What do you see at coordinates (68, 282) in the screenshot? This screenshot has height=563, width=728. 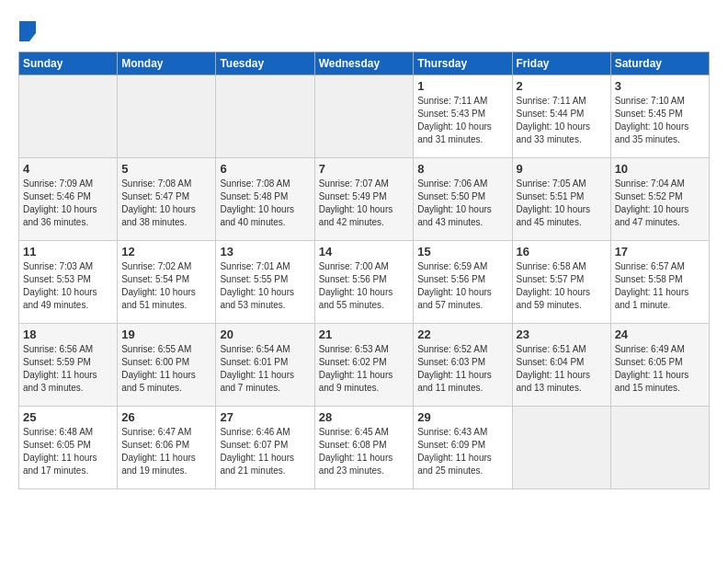 I see `calendar-cell: 11Sunrise: 7:03 AM Sunset: 5:53 PM Dayli…` at bounding box center [68, 282].